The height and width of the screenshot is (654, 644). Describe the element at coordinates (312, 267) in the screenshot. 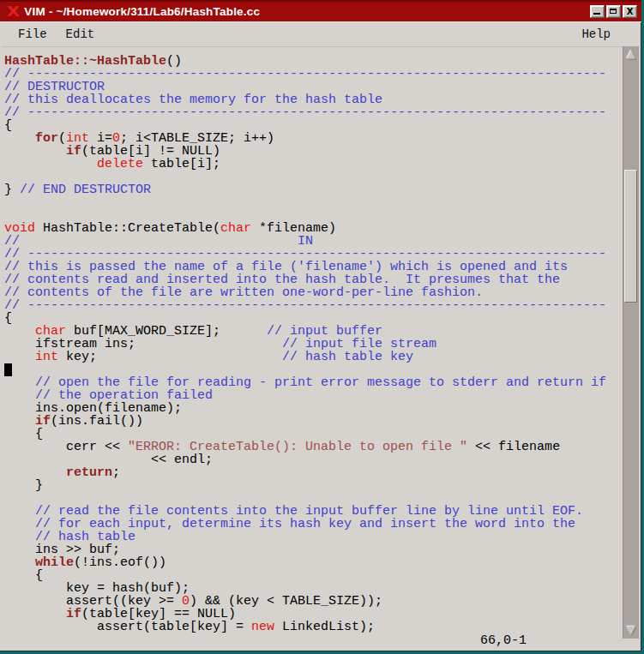

I see `code-line: // this is passed the name of a file ('f…` at that location.